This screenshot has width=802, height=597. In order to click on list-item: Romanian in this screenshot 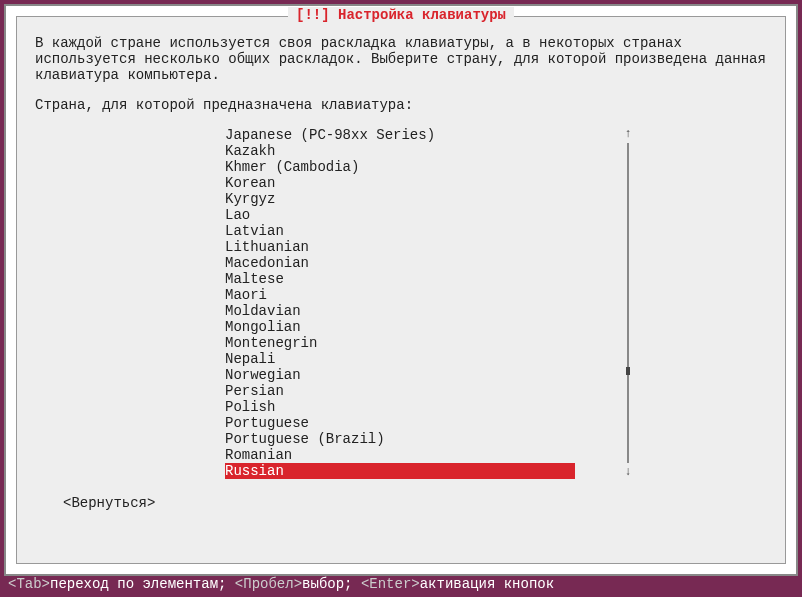, I will do `click(430, 455)`.